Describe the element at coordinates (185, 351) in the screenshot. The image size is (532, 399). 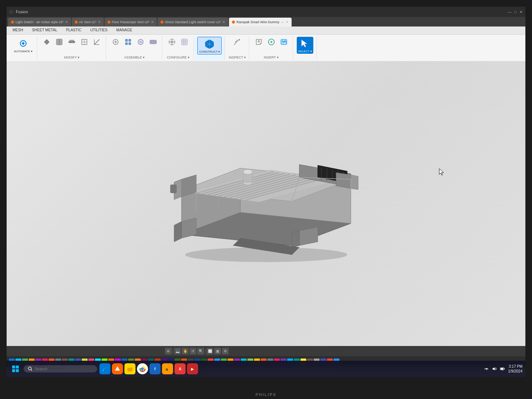
I see `pan-icon: ✋` at that location.